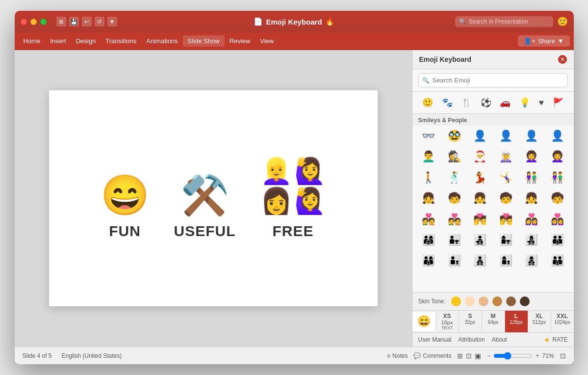  What do you see at coordinates (205, 208) in the screenshot?
I see `slide-item-useful: ⚒️ USEFUL` at bounding box center [205, 208].